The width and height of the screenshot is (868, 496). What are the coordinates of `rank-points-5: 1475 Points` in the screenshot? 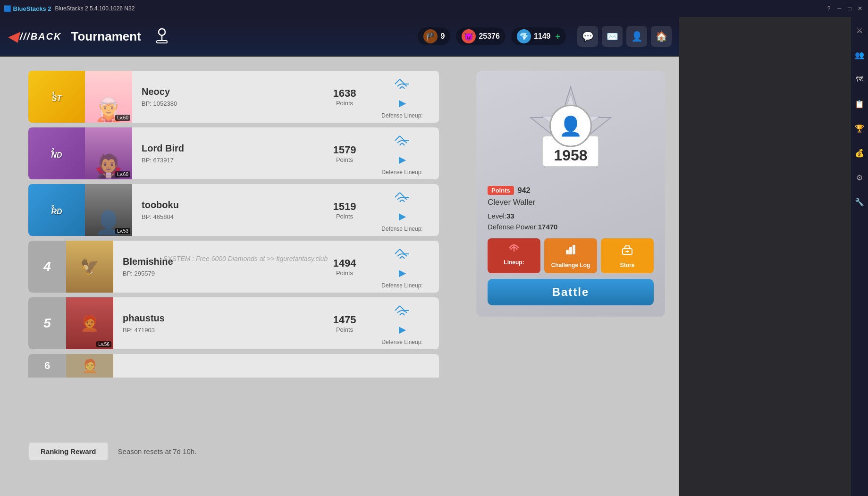 It's located at (345, 323).